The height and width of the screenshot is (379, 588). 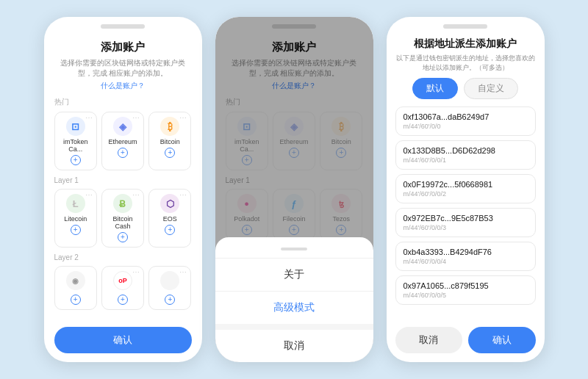 I want to click on phone1-link: 什么是账户？, so click(x=123, y=86).